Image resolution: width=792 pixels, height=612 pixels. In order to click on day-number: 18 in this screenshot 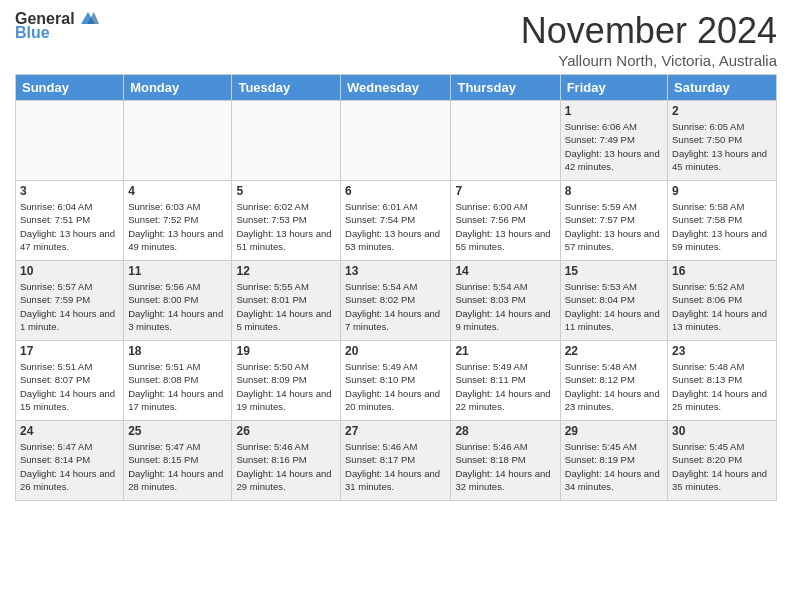, I will do `click(178, 351)`.